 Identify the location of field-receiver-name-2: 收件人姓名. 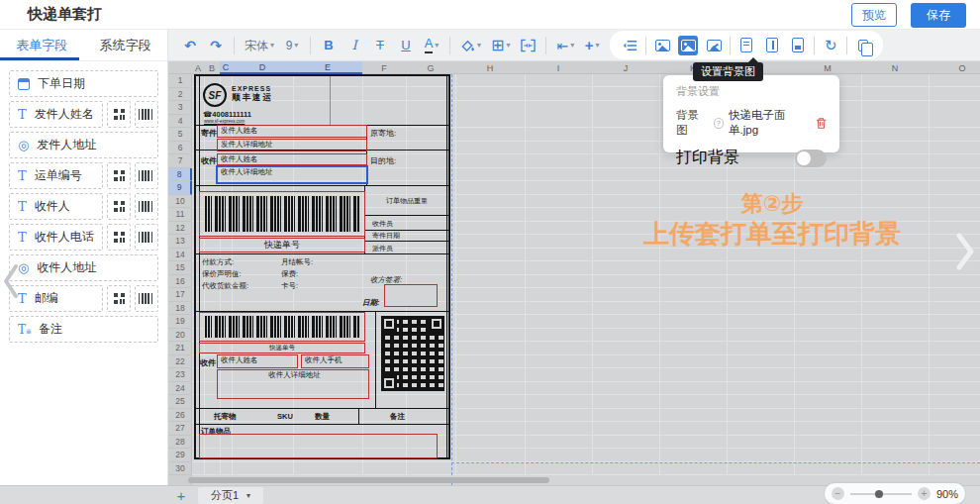
(257, 361).